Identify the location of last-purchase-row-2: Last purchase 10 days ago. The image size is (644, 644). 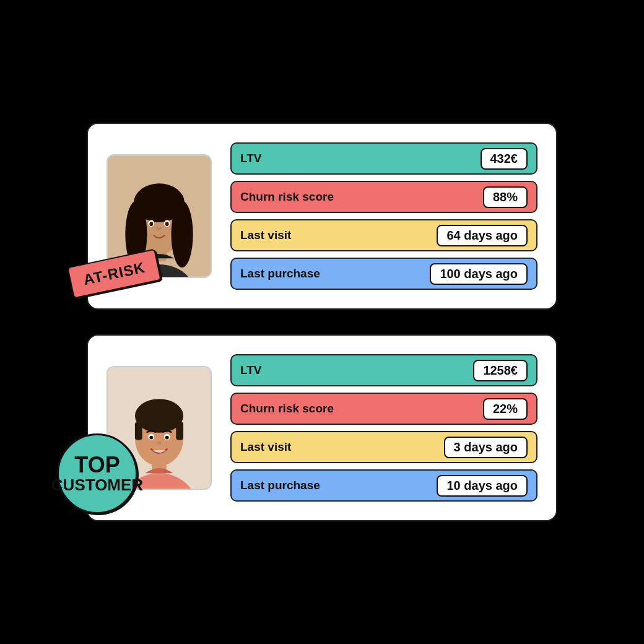
(384, 485).